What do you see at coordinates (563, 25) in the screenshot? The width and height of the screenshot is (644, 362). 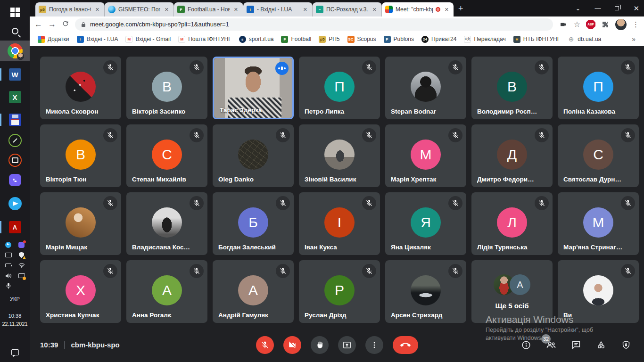 I see `camera-in-use-icon` at bounding box center [563, 25].